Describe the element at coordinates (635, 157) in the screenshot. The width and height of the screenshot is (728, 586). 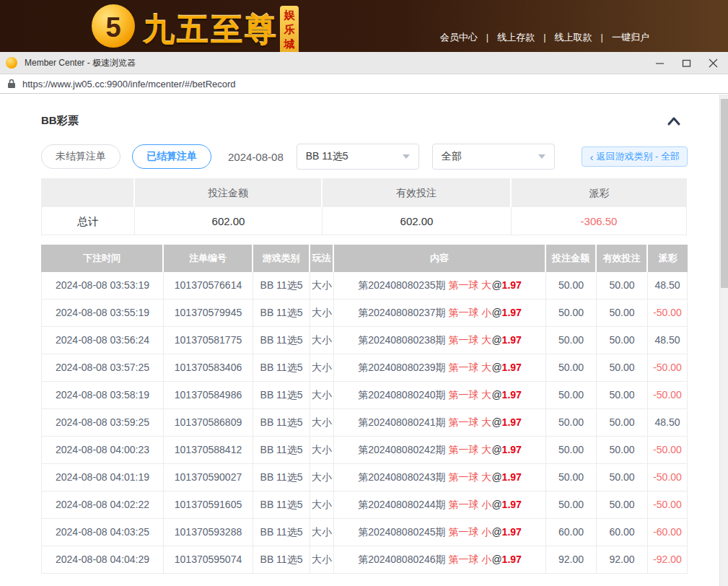
I see `back-to-category-button: ‹ 返回游戏类别 - 全部` at that location.